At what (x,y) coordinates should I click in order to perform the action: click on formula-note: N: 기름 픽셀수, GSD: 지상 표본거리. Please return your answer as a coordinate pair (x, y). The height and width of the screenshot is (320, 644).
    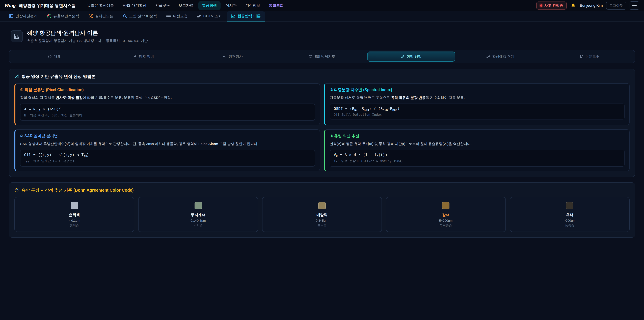
    Looking at the image, I should click on (168, 116).